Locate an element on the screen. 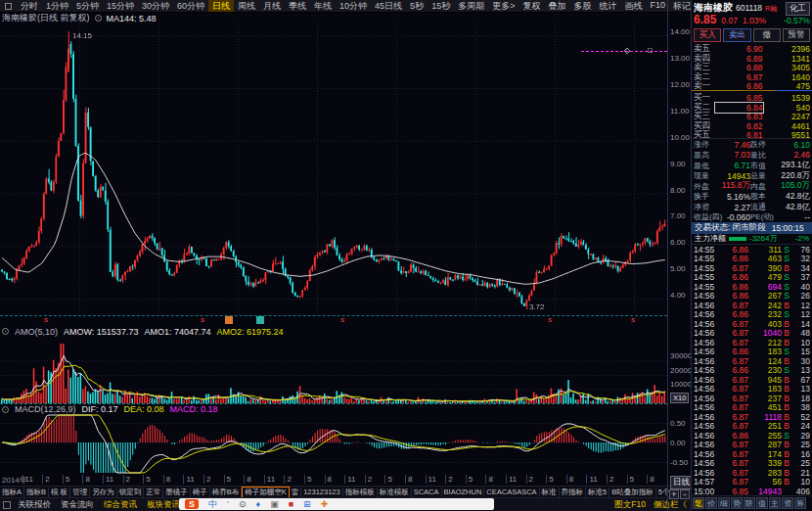 The image size is (812, 511). status-link: 板块资讯 is located at coordinates (163, 505).